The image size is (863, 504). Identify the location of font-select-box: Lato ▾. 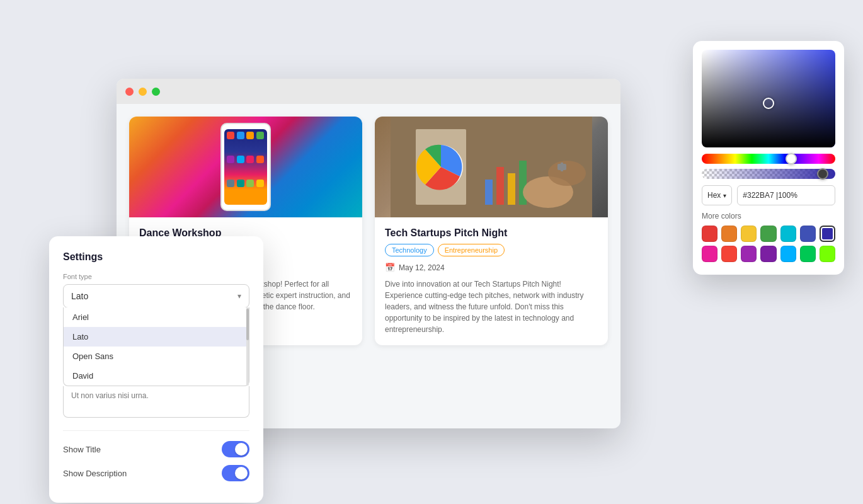
(156, 296).